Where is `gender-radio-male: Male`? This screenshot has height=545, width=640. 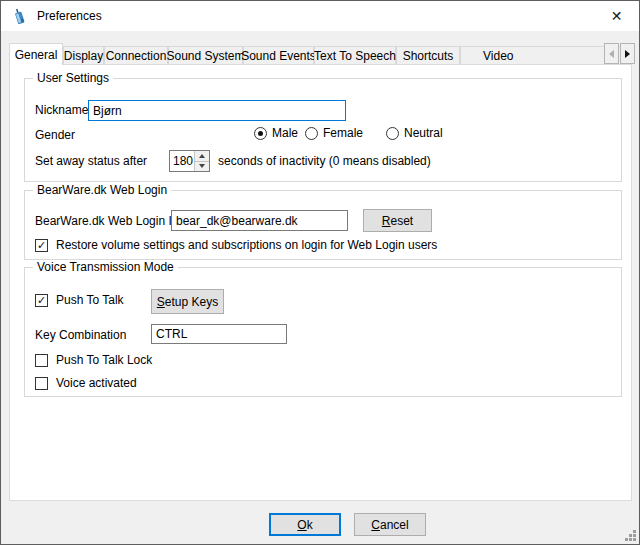 gender-radio-male: Male is located at coordinates (276, 133).